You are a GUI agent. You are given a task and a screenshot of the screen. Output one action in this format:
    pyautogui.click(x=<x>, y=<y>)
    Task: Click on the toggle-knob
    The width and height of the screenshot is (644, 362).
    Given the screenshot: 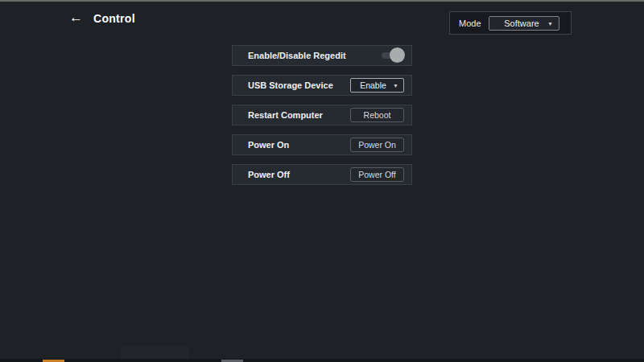 What is the action you would take?
    pyautogui.click(x=398, y=55)
    